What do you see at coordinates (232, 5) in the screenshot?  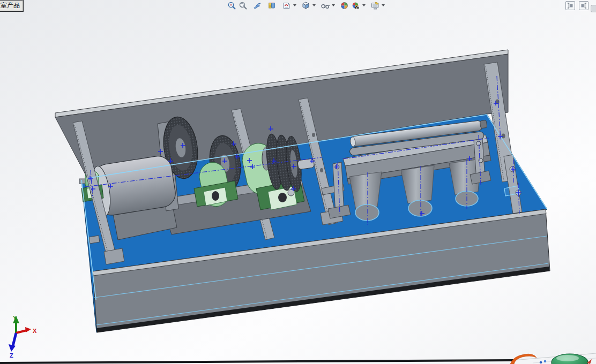 I see `zoom-to-fit-button` at bounding box center [232, 5].